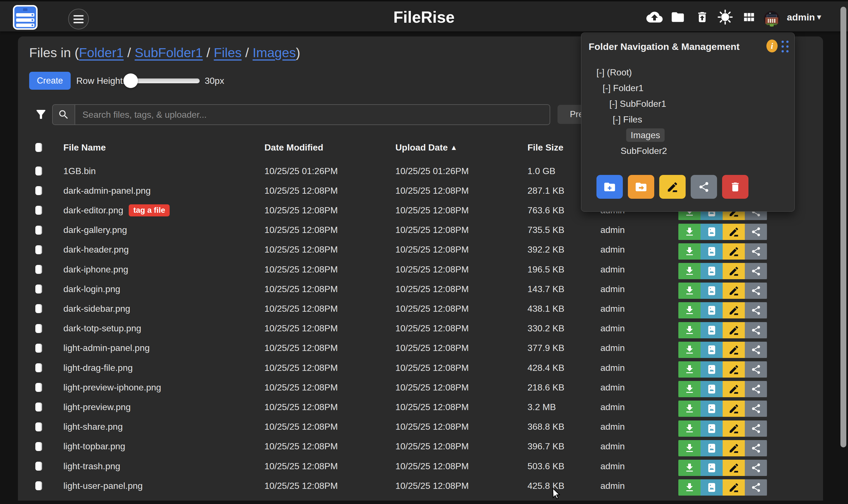  I want to click on folder-tree-item: [-] Folder1, so click(623, 88).